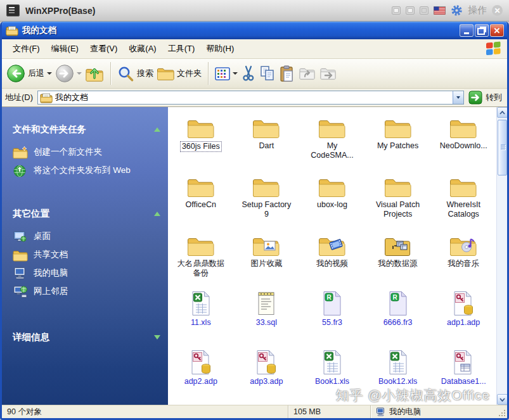  Describe the element at coordinates (267, 73) in the screenshot. I see `copy-button` at that location.